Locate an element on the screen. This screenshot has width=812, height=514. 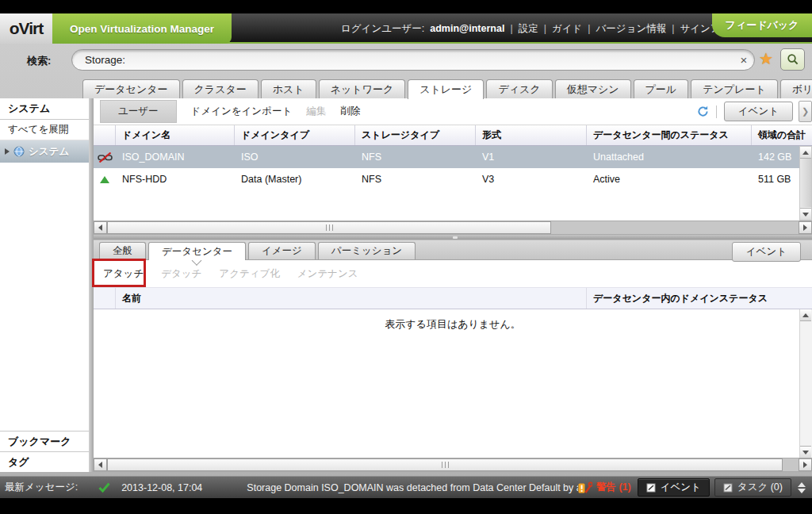
table-empty-space is located at coordinates (453, 205).